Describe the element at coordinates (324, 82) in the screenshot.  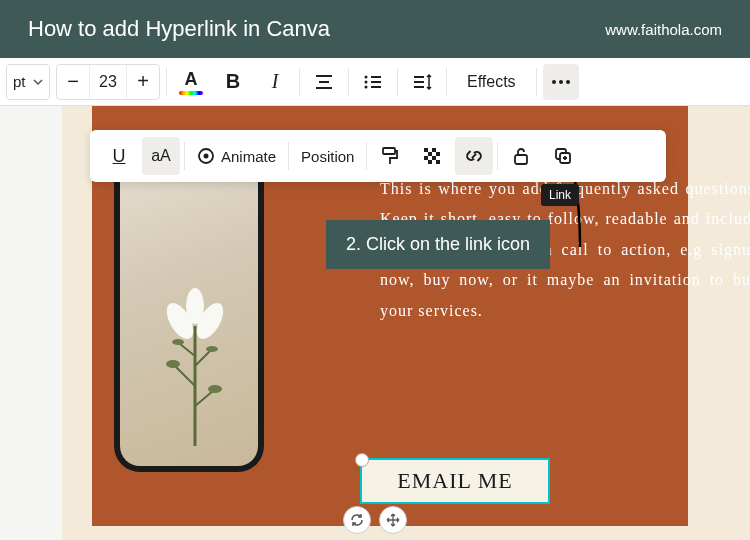
I see `alignment-button` at that location.